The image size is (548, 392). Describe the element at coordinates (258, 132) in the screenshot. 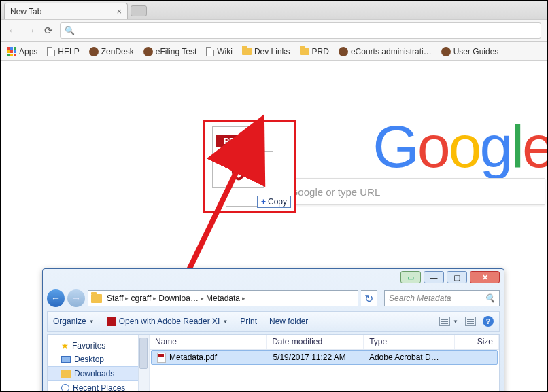

I see `page-fold-icon` at that location.